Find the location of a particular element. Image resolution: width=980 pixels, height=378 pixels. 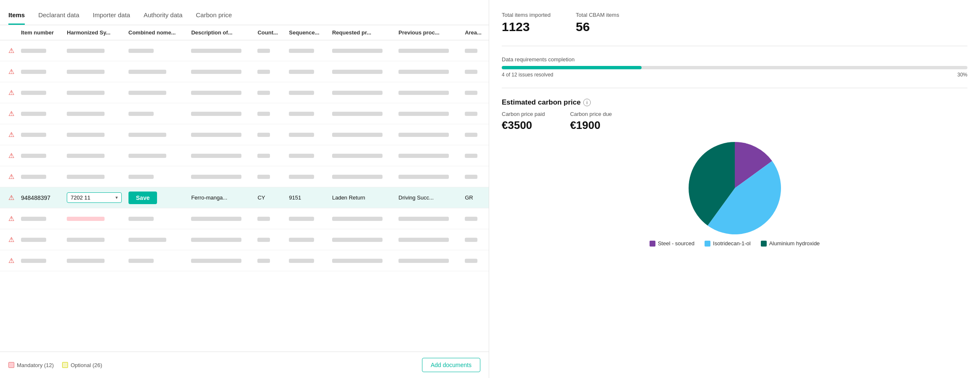

legend: Mandatory (12) Optional (26) is located at coordinates (55, 365).